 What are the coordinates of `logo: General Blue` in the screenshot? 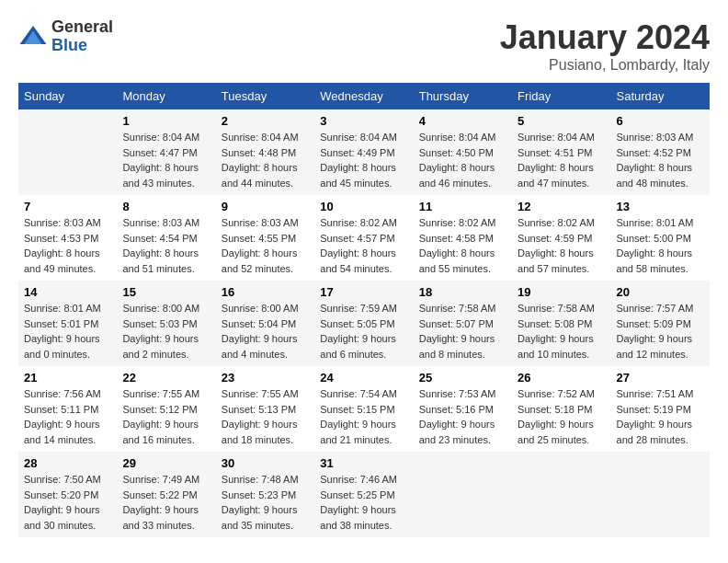 It's located at (66, 37).